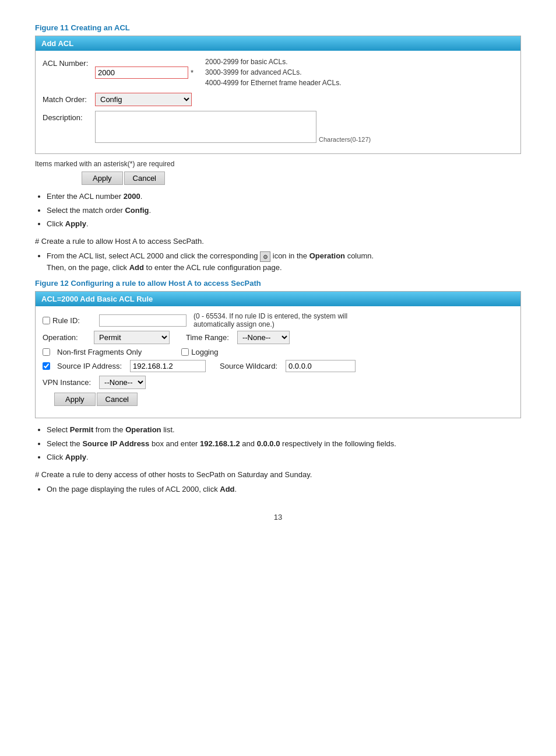  I want to click on hash-note2: # Create a rule to deny access of other …, so click(278, 475).